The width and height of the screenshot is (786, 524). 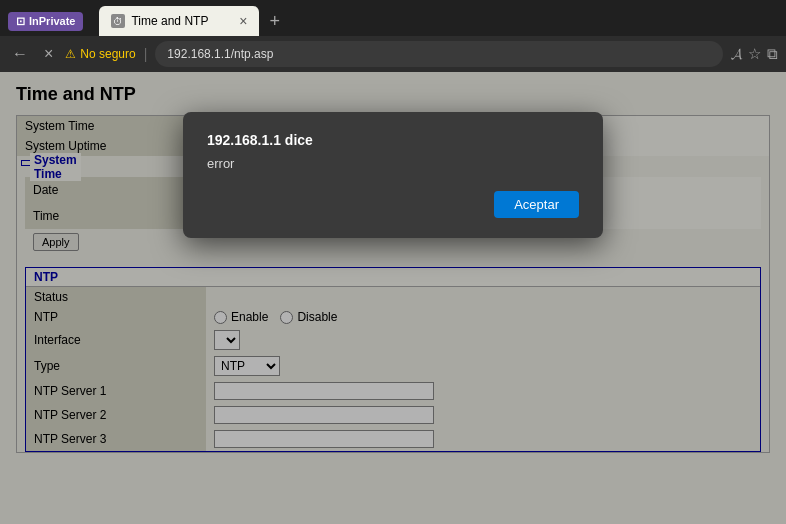 I want to click on security-badge: ⚠ No seguro, so click(x=100, y=54).